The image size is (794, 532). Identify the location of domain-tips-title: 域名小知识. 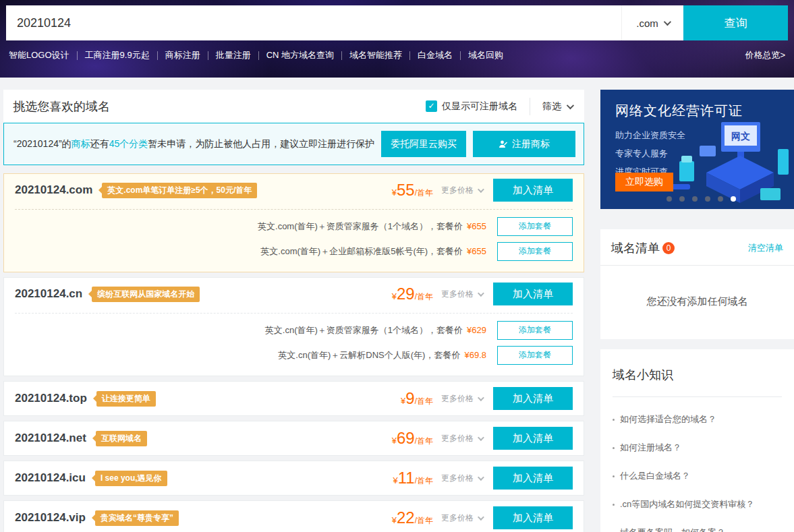
(698, 375).